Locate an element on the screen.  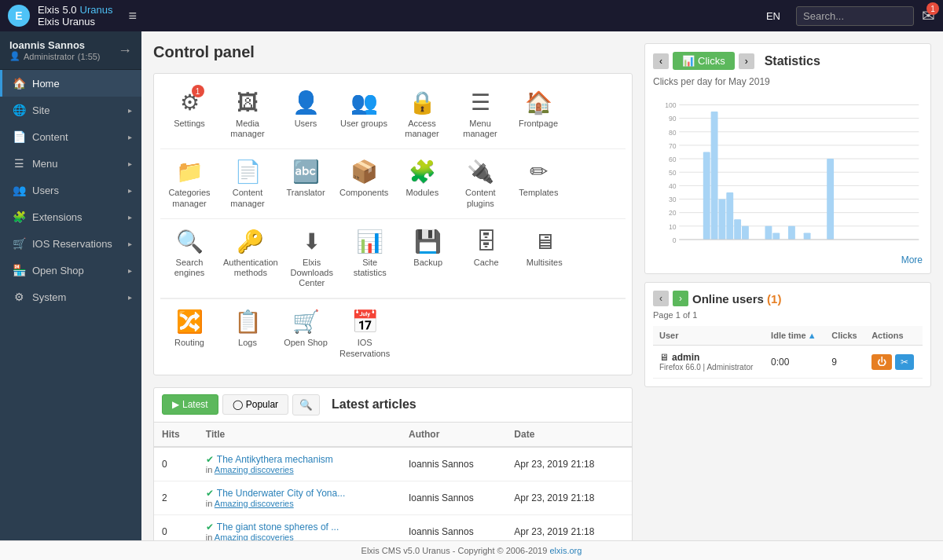
online-user-cell: 🖥 admin Firefox 66.0 | Administrator is located at coordinates (709, 362).